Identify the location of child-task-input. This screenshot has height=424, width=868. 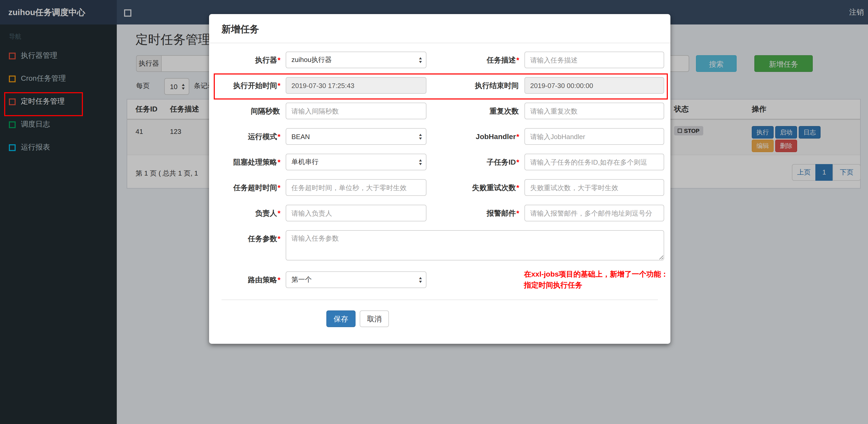
(594, 162).